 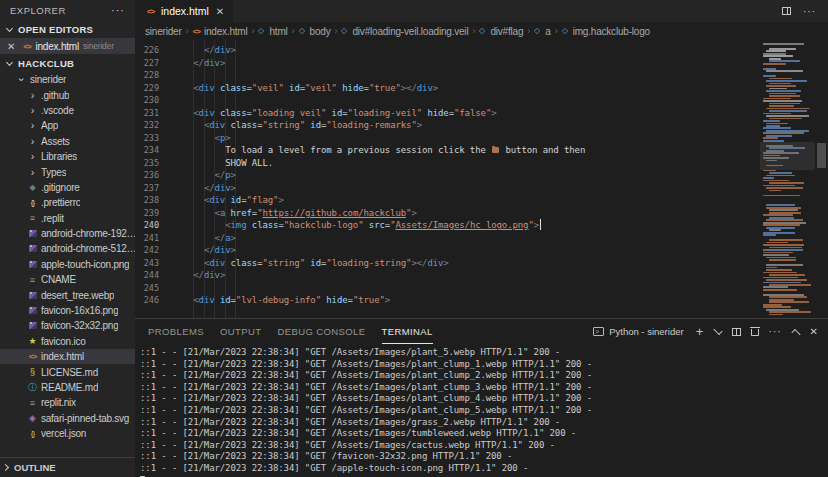 What do you see at coordinates (164, 32) in the screenshot?
I see `breadcrumb-item-sinerider: sinerider` at bounding box center [164, 32].